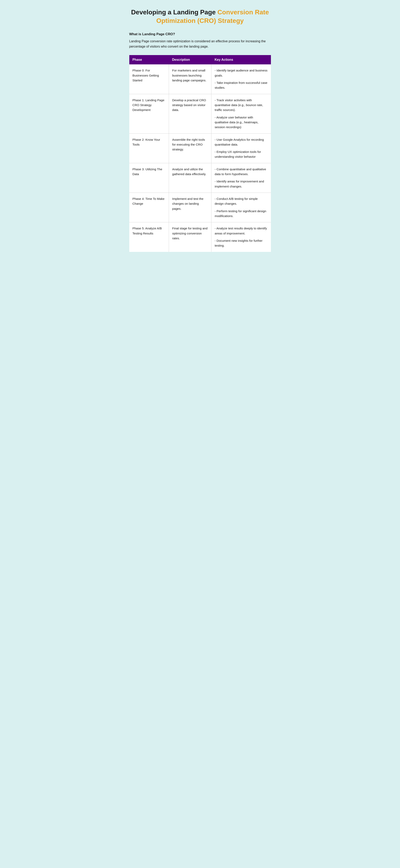 Image resolution: width=400 pixels, height=868 pixels. What do you see at coordinates (241, 237) in the screenshot?
I see `key-actions-cell: - Analyze test results deeply to identif…` at bounding box center [241, 237].